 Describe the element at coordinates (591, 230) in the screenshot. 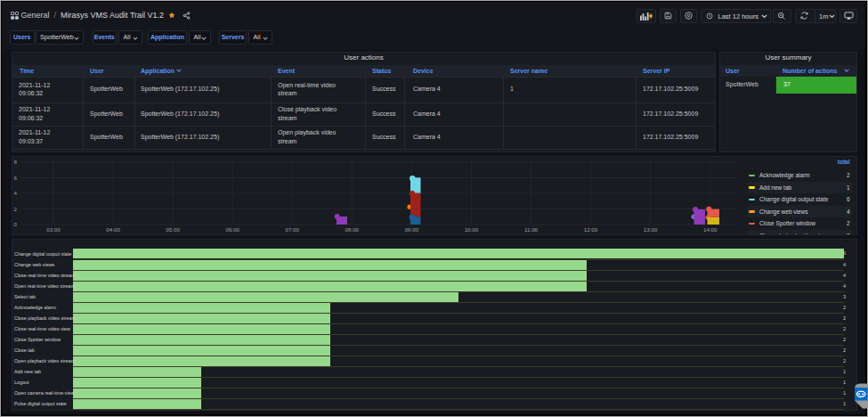

I see `svg-text: 12:00` at that location.